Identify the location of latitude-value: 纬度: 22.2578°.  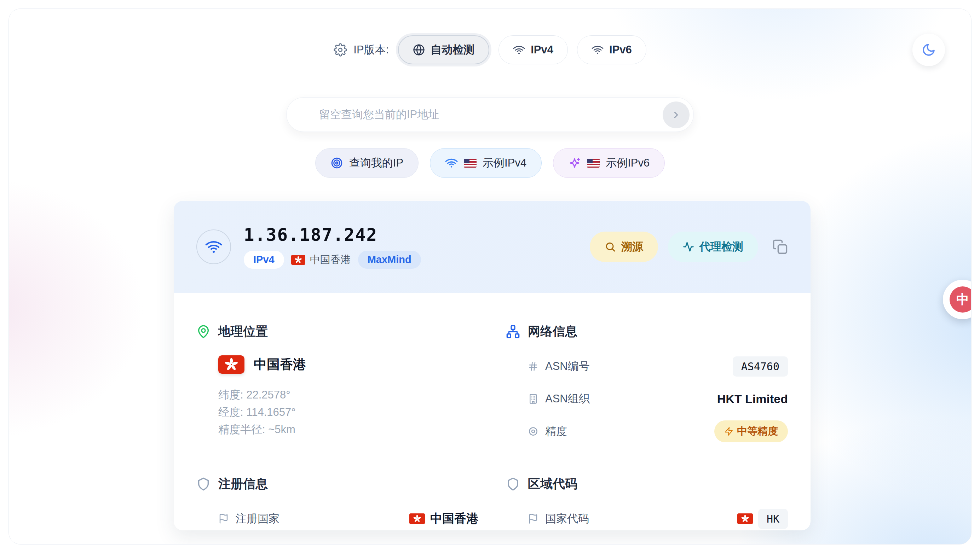
(348, 395).